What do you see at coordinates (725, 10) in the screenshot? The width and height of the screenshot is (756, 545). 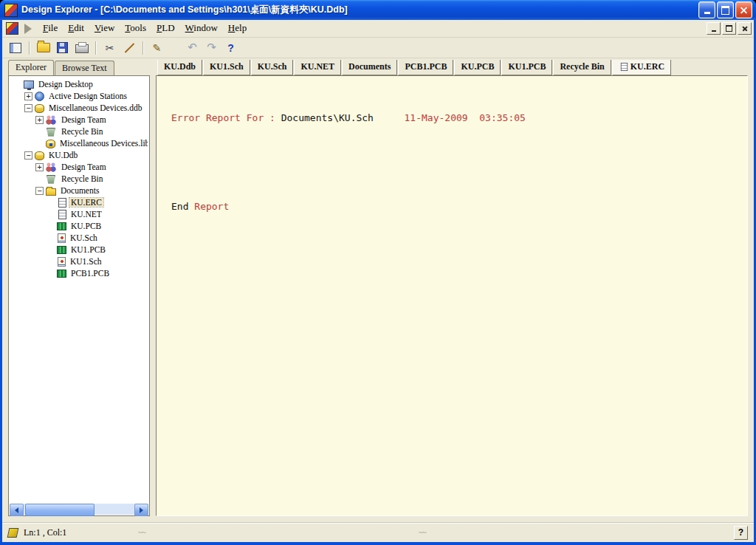 I see `maximize-button` at bounding box center [725, 10].